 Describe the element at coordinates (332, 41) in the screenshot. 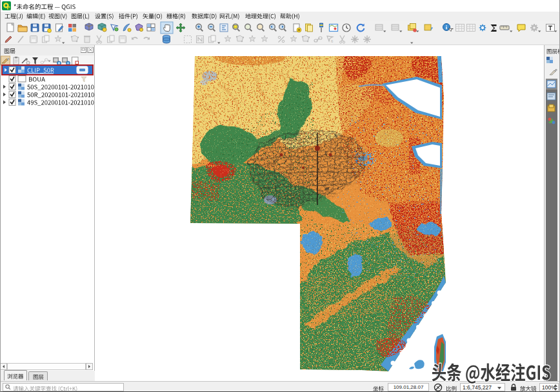

I see `svg-text: 6` at that location.